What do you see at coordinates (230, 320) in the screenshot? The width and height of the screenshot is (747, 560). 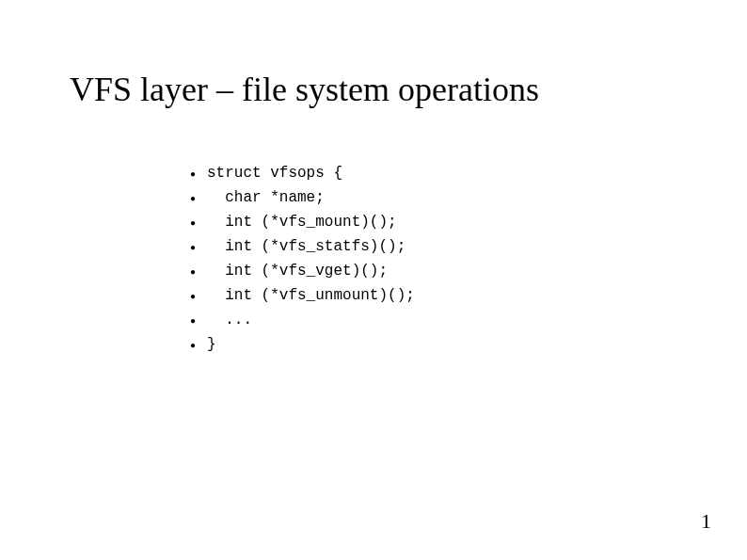 I see `code-line: ...` at bounding box center [230, 320].